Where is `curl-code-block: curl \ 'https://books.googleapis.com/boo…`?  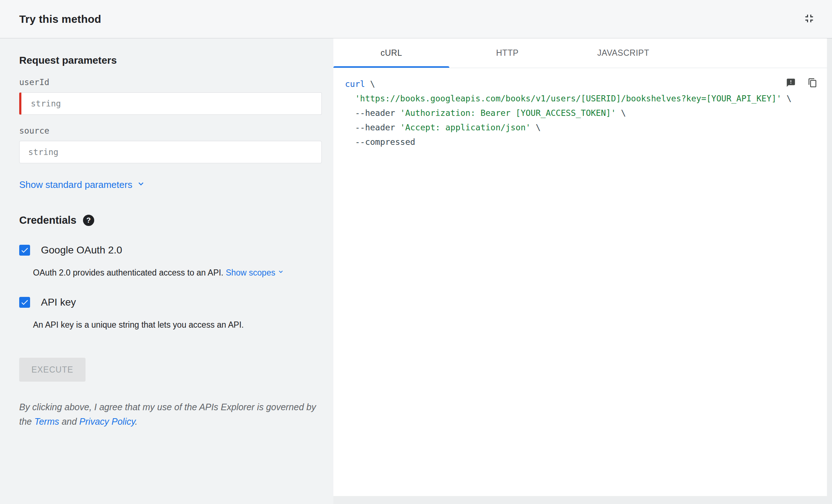 curl-code-block: curl \ 'https://books.googleapis.com/boo… is located at coordinates (564, 113).